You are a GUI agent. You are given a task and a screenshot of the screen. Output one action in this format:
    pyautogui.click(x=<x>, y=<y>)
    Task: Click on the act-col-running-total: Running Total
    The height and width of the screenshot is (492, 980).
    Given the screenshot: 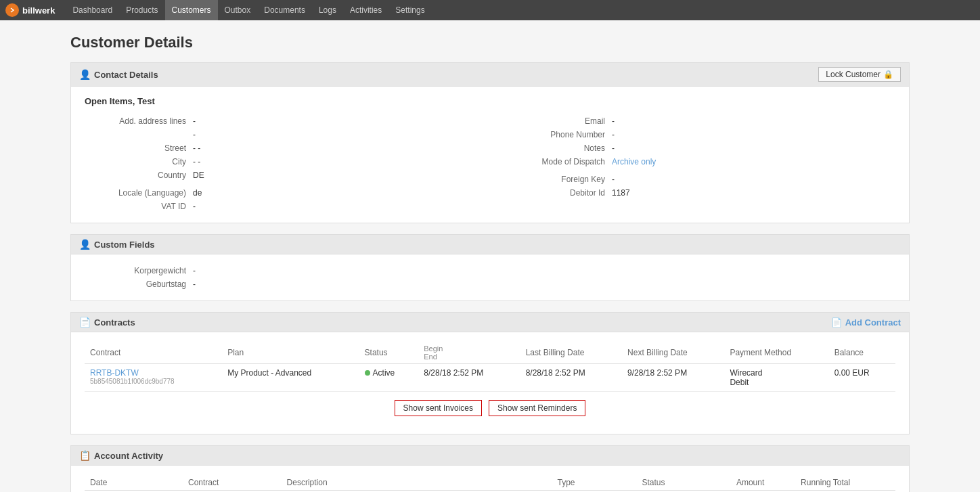 What is the action you would take?
    pyautogui.click(x=845, y=483)
    